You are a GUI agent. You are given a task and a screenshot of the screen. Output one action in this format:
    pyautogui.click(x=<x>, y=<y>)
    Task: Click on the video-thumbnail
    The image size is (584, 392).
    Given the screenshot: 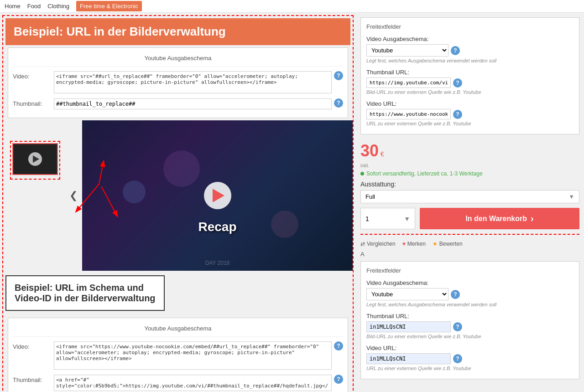 What is the action you would take?
    pyautogui.click(x=35, y=159)
    